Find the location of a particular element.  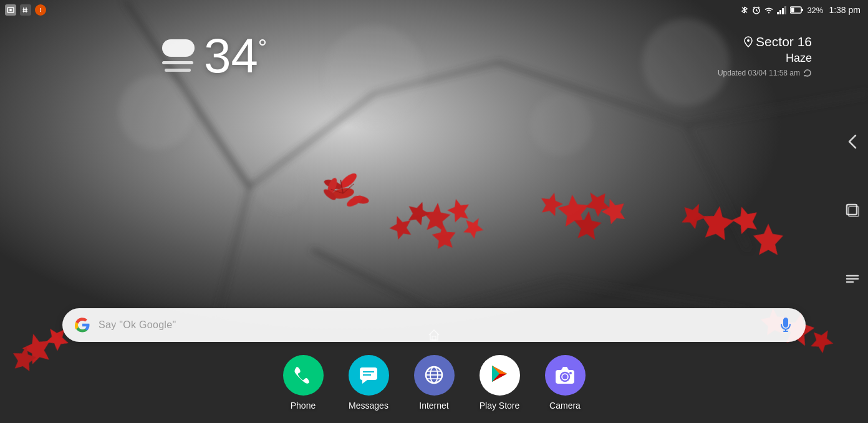

photo-notif-icon is located at coordinates (11, 10).